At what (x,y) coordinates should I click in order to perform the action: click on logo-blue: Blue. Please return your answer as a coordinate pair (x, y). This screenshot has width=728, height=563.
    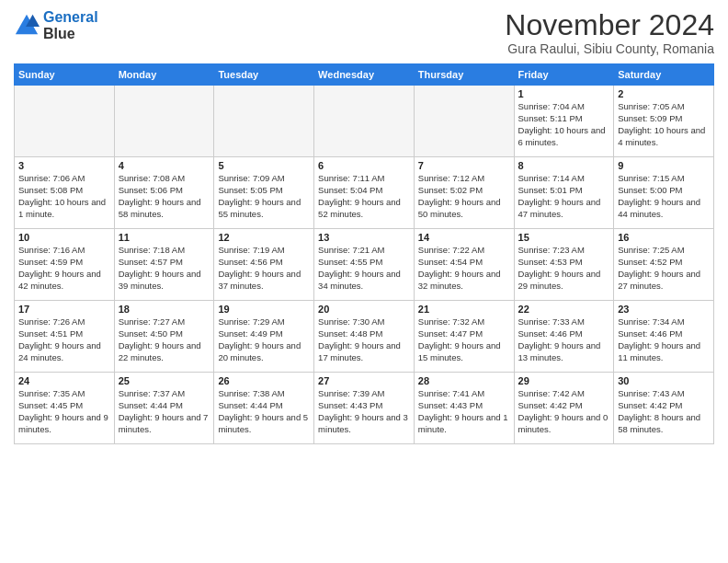
    Looking at the image, I should click on (59, 33).